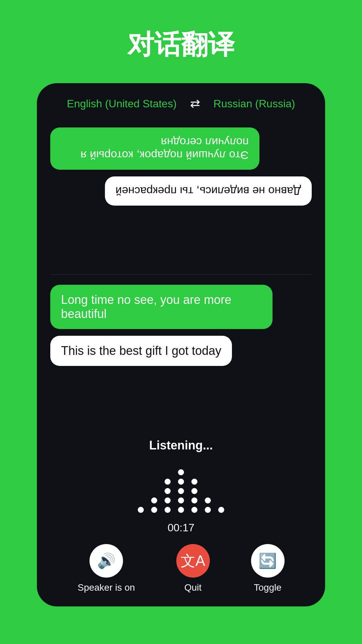 Image resolution: width=362 pixels, height=644 pixels. What do you see at coordinates (106, 588) in the screenshot?
I see `speaker-label: Speaker is on` at bounding box center [106, 588].